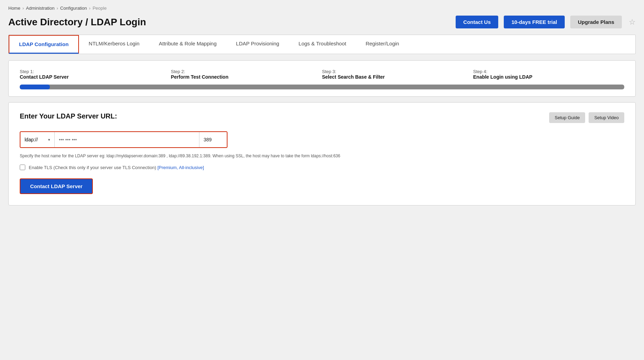 The image size is (644, 360). Describe the element at coordinates (90, 8) in the screenshot. I see `breadcrumb-sep3: ›` at that location.